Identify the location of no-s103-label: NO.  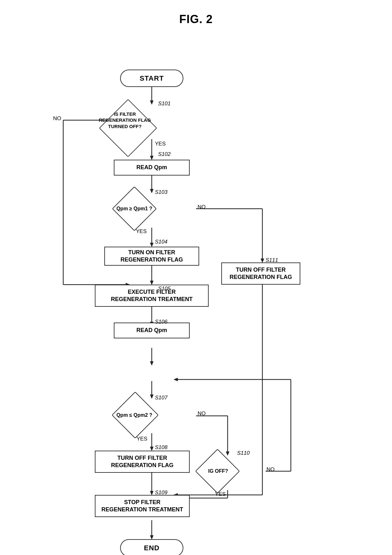
(202, 207).